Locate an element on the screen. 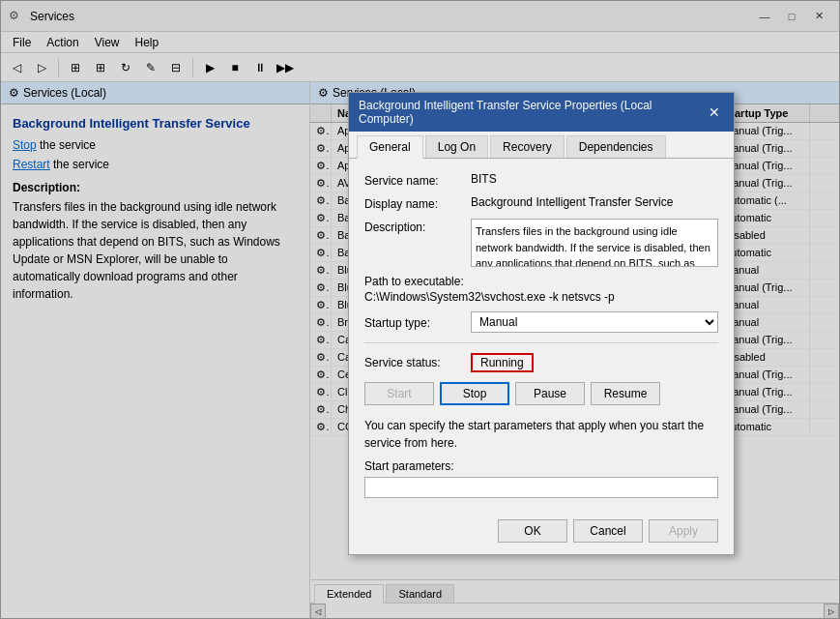 This screenshot has width=840, height=619. service-name-label: Service name: is located at coordinates (418, 180).